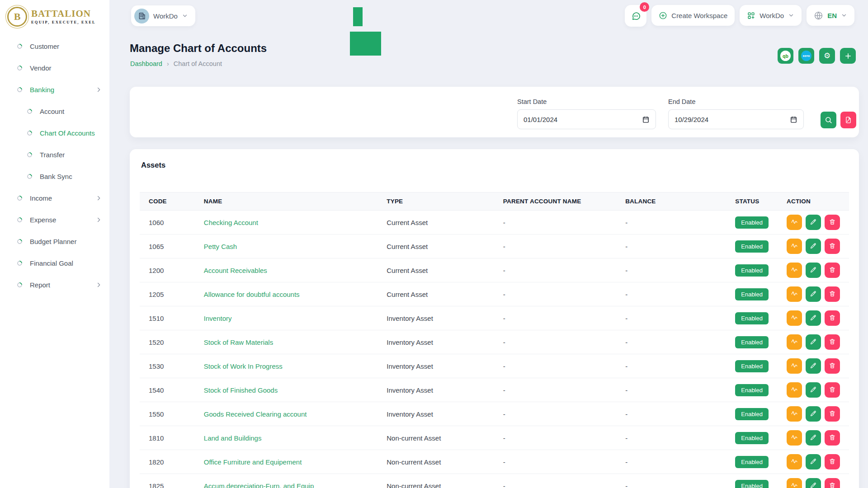  Describe the element at coordinates (55, 17) in the screenshot. I see `brand-logo: B BATTALION EQUIP, EXECUTE, EXEL` at that location.